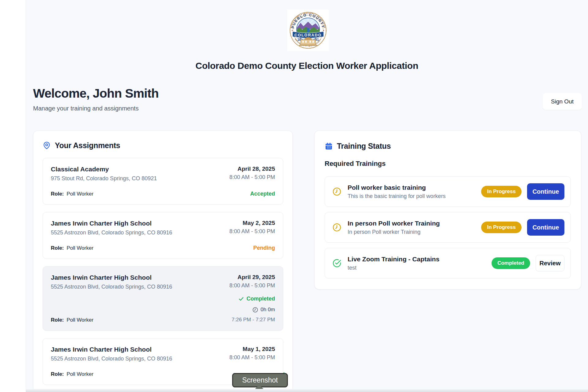  Describe the element at coordinates (448, 192) in the screenshot. I see `training-item: Poll worker basic training This is the b…` at that location.